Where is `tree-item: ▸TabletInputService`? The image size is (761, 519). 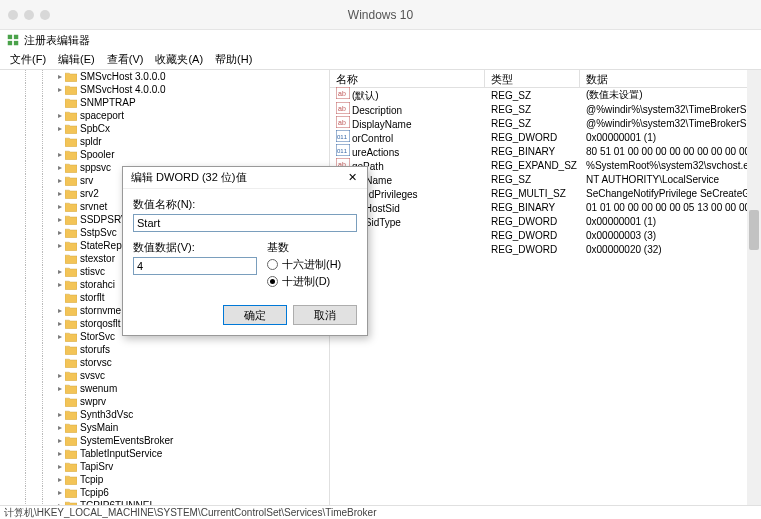
tree-item: ▸TabletInputService is located at coordinates (164, 454).